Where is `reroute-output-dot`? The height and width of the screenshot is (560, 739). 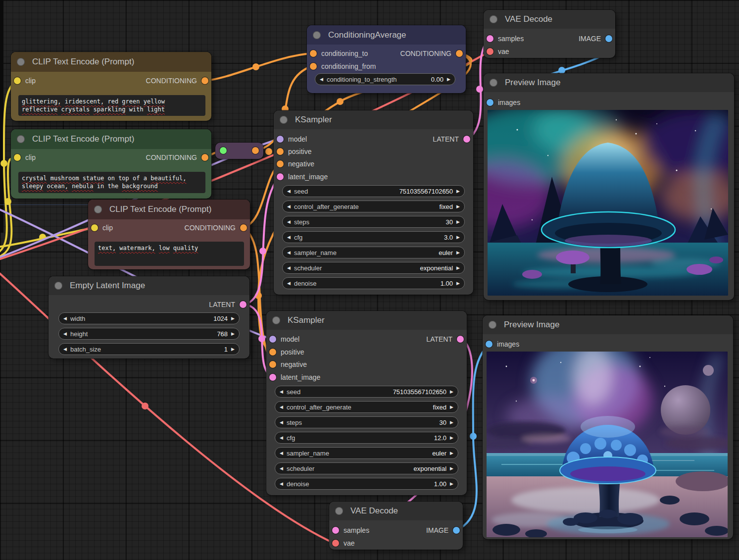
reroute-output-dot is located at coordinates (255, 151).